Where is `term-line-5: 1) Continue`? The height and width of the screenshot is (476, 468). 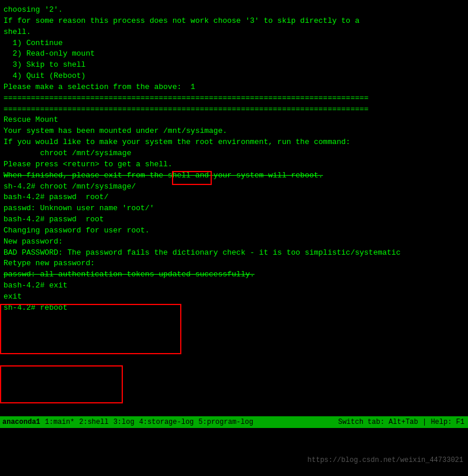
term-line-5: 1) Continue is located at coordinates (234, 43).